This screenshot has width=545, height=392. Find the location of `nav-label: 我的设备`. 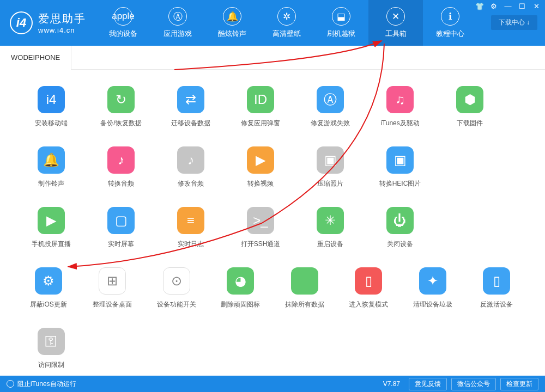

nav-label: 我的设备 is located at coordinates (123, 34).